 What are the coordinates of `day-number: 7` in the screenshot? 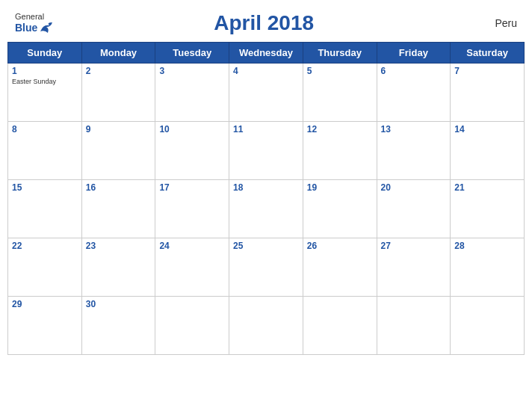 It's located at (487, 71).